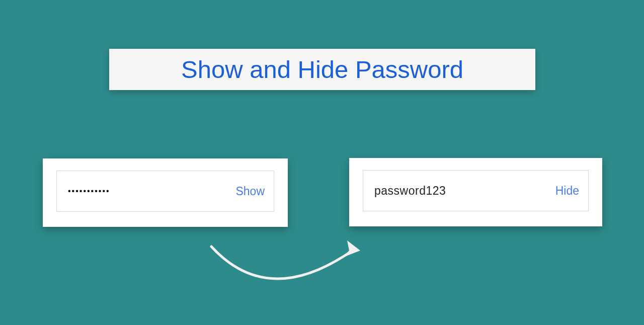 The height and width of the screenshot is (325, 644). I want to click on password-card-hidden: Show, so click(165, 193).